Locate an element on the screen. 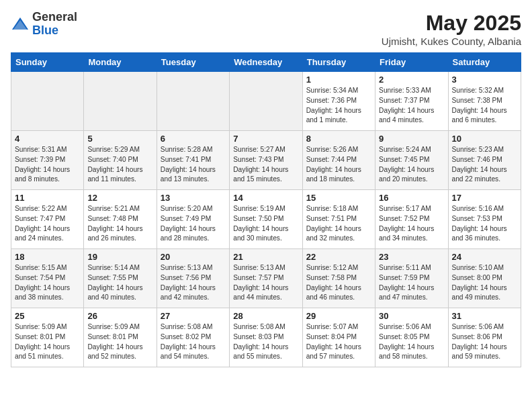 This screenshot has width=532, height=411. calendar-week-row: 11Sunrise: 5:22 AM Sunset: 7:47 PM Dayli… is located at coordinates (266, 220).